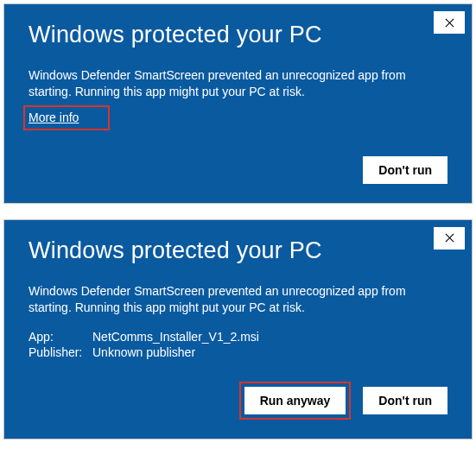 The width and height of the screenshot is (476, 455). Describe the element at coordinates (60, 337) in the screenshot. I see `app-label: App:` at that location.